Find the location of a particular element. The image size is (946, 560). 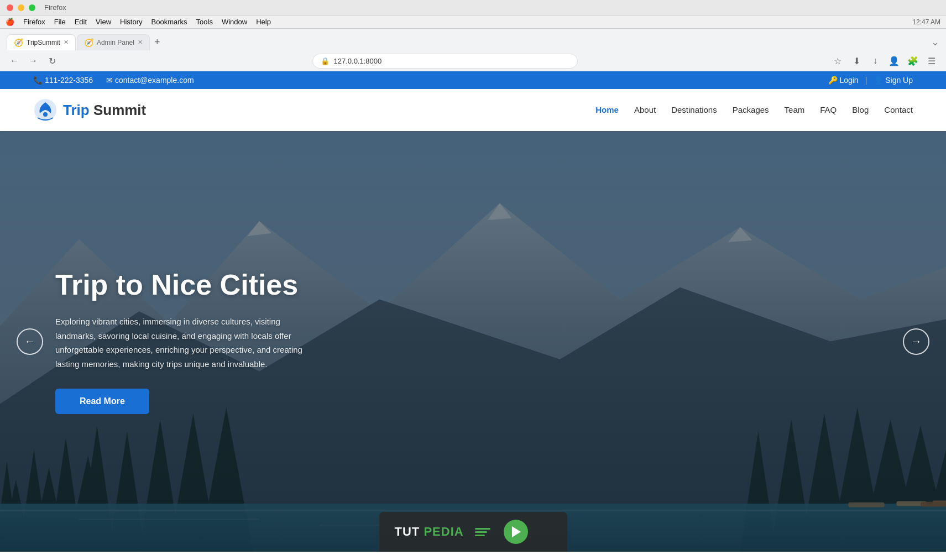

mac-menu-history: History is located at coordinates (131, 22).